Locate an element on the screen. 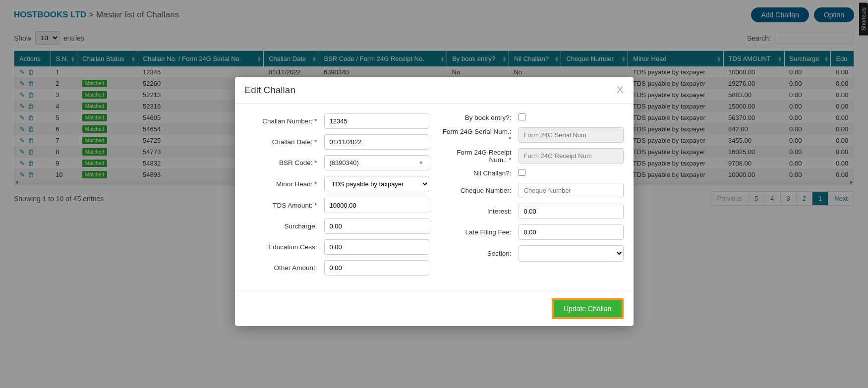  tds-amount-input is located at coordinates (377, 205).